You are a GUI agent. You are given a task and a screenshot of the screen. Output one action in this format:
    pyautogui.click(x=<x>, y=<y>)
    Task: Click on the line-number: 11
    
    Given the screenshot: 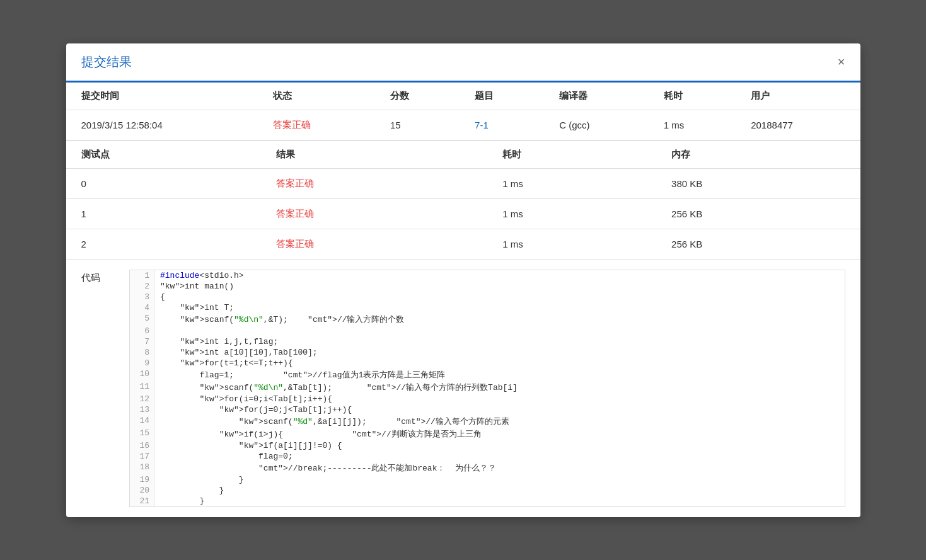 What is the action you would take?
    pyautogui.click(x=142, y=387)
    